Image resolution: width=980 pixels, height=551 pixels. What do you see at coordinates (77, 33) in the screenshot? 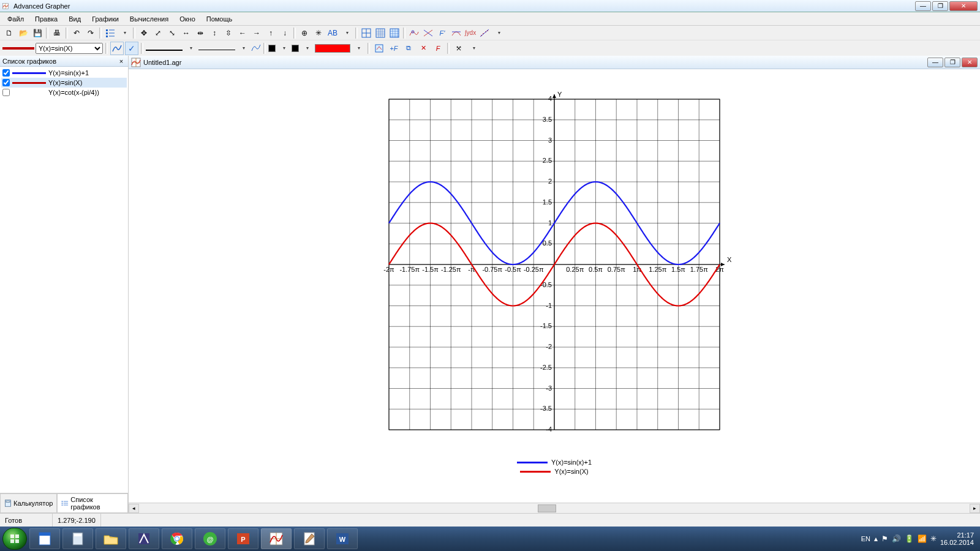
I see `undo-button: ↶` at bounding box center [77, 33].